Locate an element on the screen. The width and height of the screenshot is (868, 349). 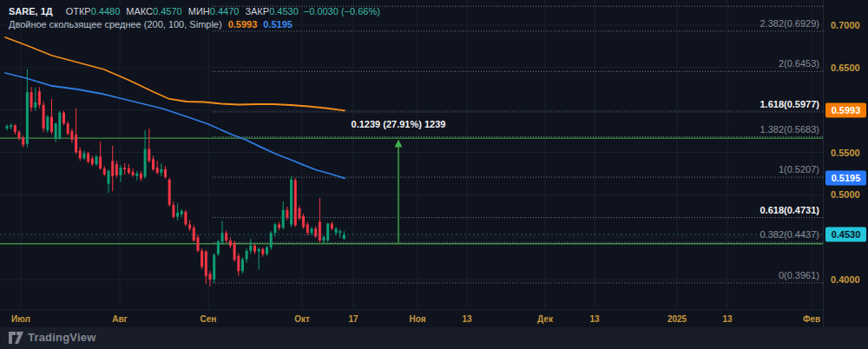
footer-bar: TradingView is located at coordinates (434, 339).